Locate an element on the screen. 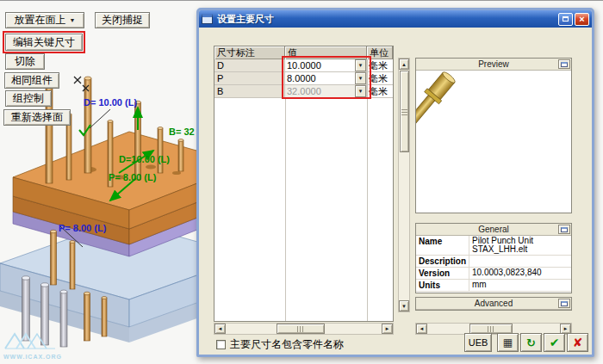 This screenshot has height=364, width=603. field-label: Name is located at coordinates (443, 245).